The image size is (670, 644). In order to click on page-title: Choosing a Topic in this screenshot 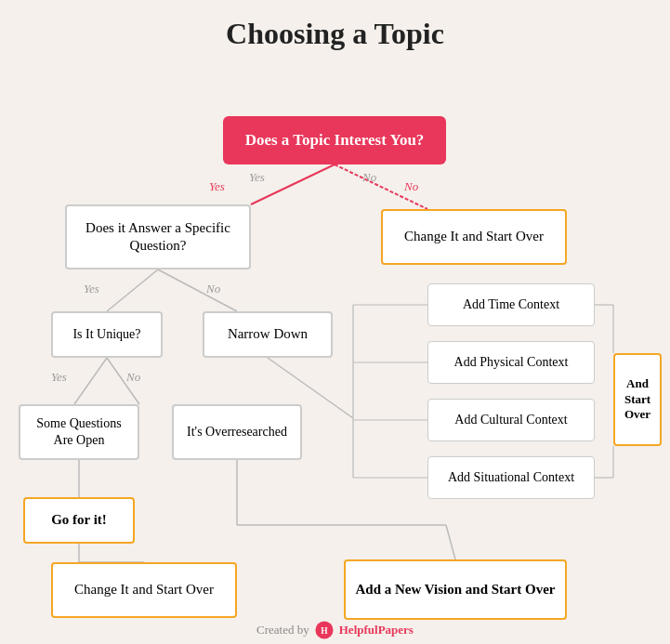, I will do `click(335, 30)`.